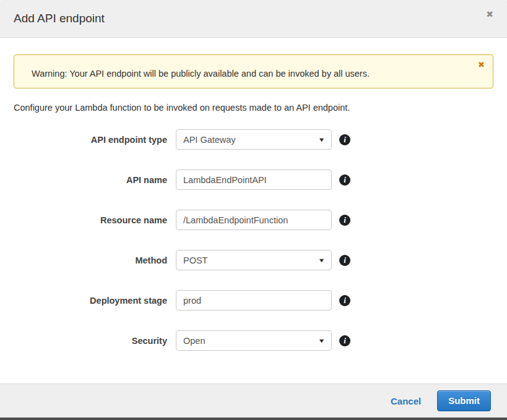 This screenshot has height=420, width=507. What do you see at coordinates (196, 260) in the screenshot?
I see `method-value: POST` at bounding box center [196, 260].